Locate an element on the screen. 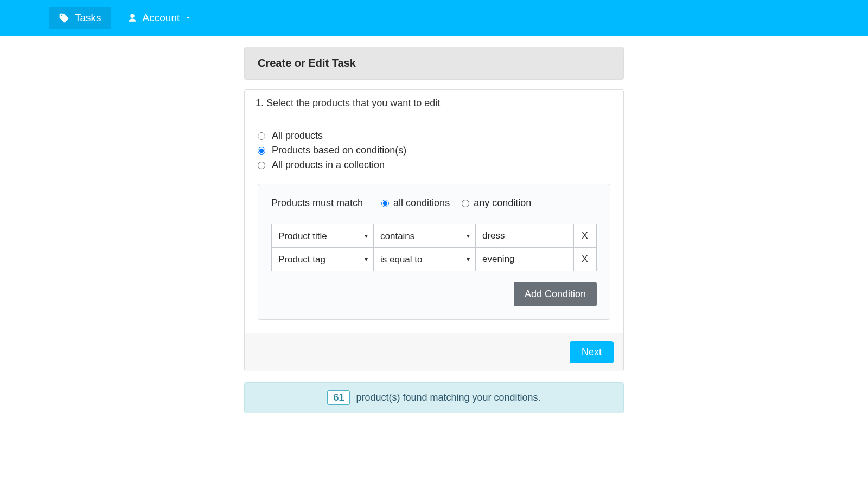 This screenshot has width=868, height=488. radio-collection is located at coordinates (261, 165).